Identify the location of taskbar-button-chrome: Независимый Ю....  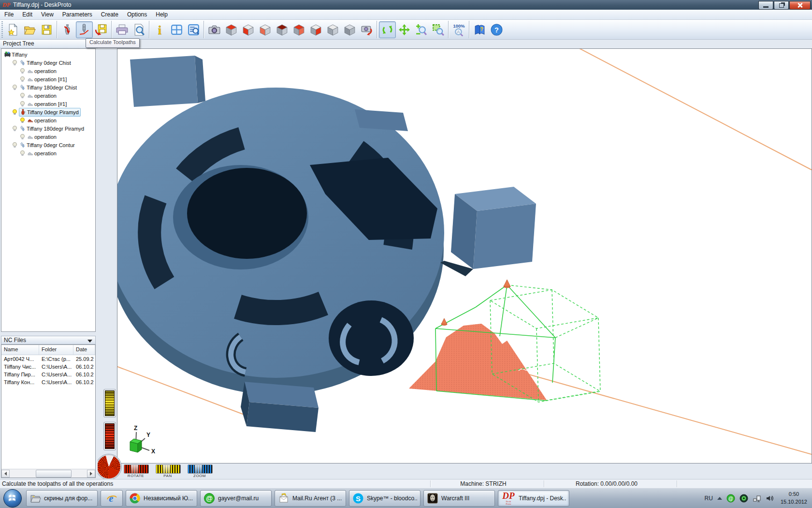
(161, 498).